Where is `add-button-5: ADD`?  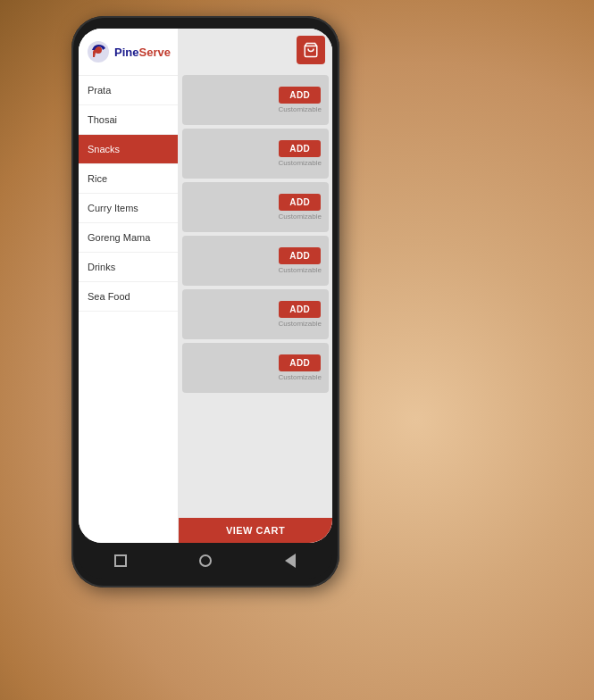 add-button-5: ADD is located at coordinates (300, 309).